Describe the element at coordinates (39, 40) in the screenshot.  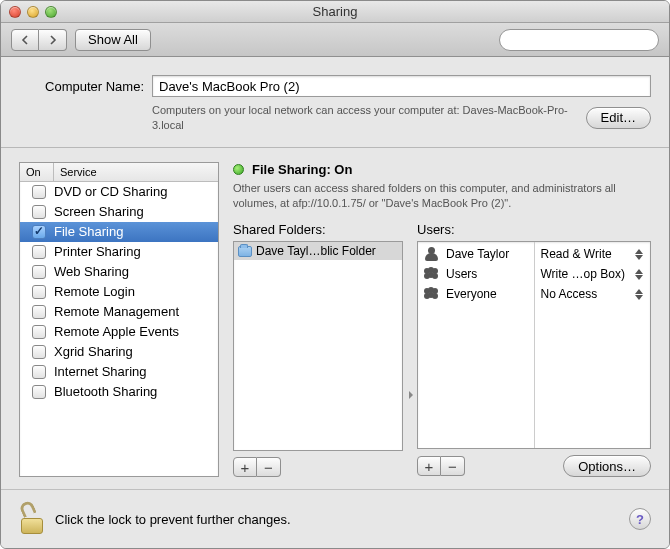
I see `nav-buttons` at that location.